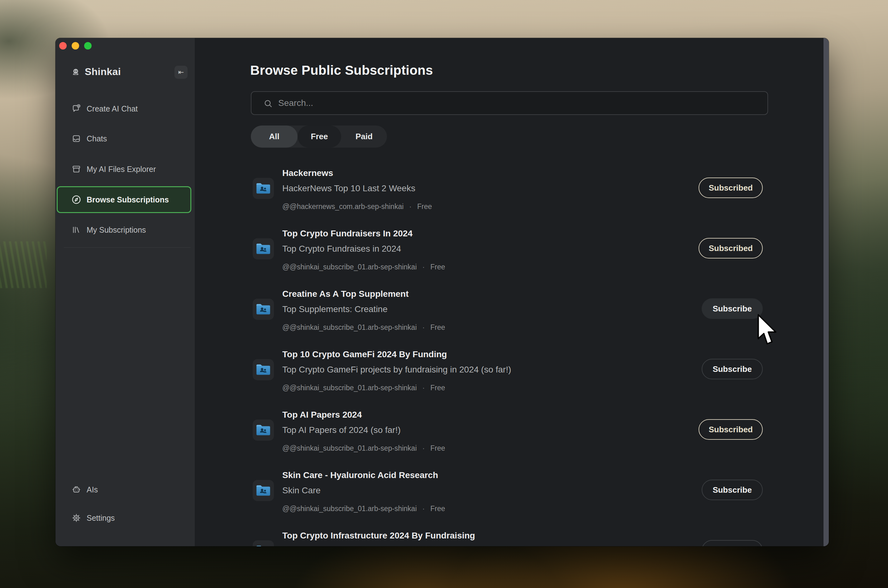  Describe the element at coordinates (77, 139) in the screenshot. I see `chats-icon` at that location.